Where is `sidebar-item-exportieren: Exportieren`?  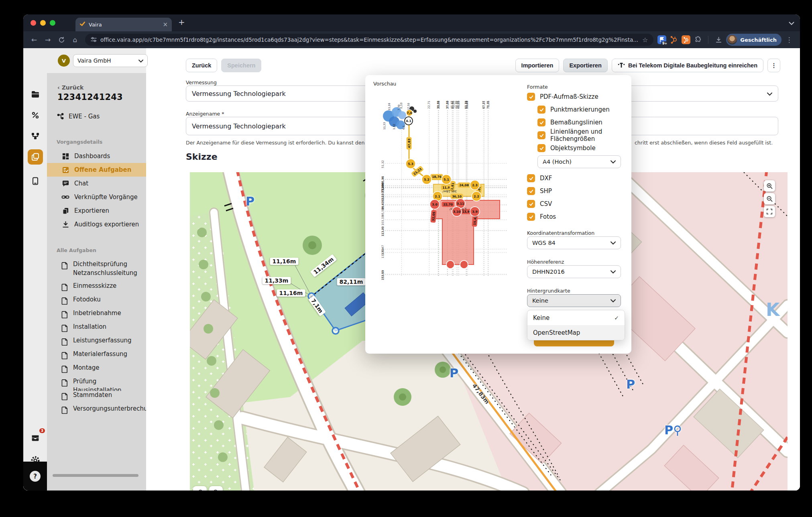
sidebar-item-exportieren: Exportieren is located at coordinates (96, 211).